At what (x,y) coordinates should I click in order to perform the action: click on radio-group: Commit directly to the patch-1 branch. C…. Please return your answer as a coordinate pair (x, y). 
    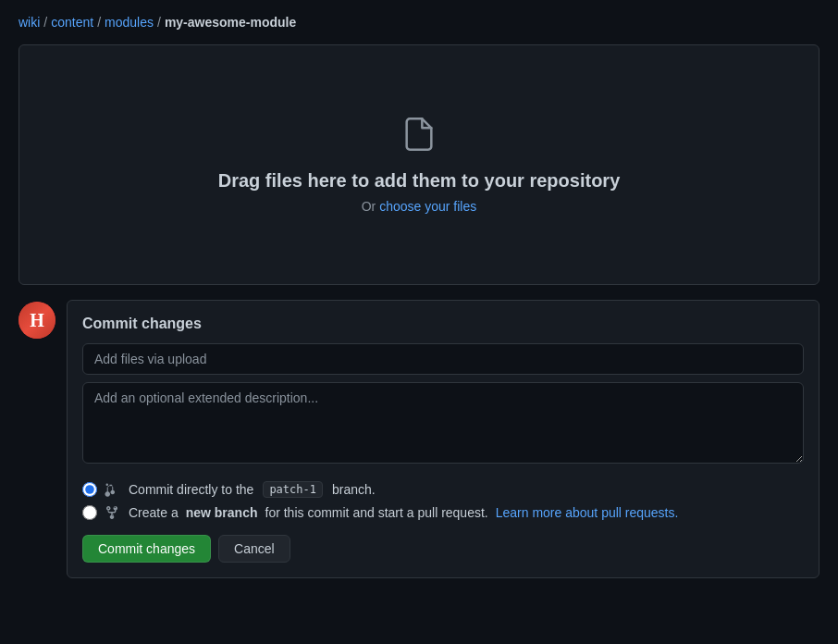
    Looking at the image, I should click on (443, 501).